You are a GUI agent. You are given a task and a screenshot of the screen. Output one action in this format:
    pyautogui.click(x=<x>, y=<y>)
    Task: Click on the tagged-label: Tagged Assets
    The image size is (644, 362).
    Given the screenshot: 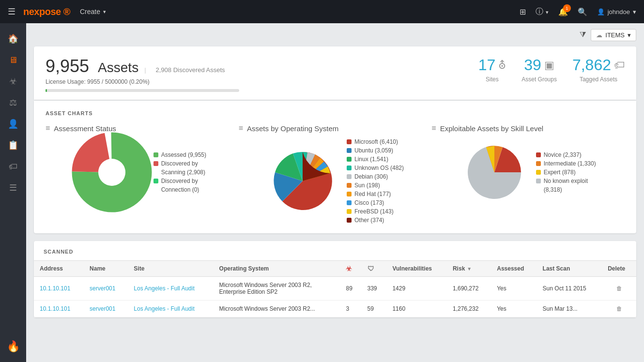 What is the action you would take?
    pyautogui.click(x=598, y=79)
    